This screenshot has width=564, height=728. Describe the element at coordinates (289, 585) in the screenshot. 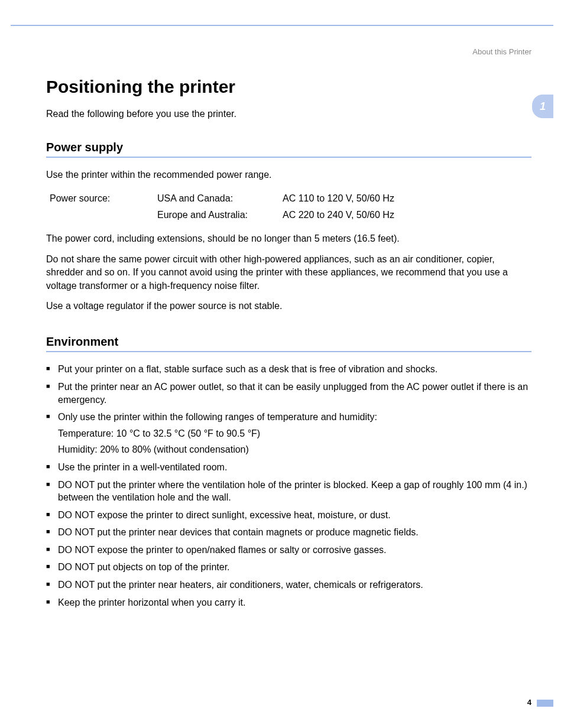

I see `list-item: DO NOT put the printer near heaters, air…` at that location.